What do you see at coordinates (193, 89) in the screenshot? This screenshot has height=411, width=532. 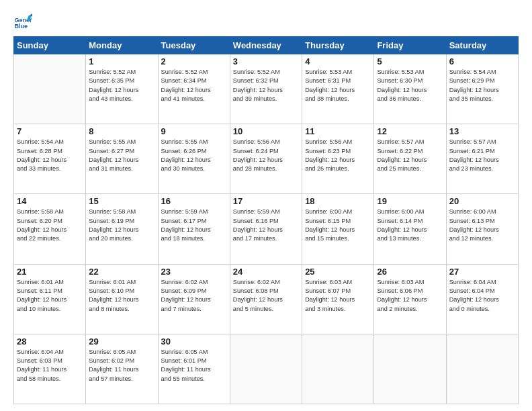 I see `calendar-cell: 2Sunrise: 5:52 AM Sunset: 6:34 PM Daylig…` at bounding box center [193, 89].